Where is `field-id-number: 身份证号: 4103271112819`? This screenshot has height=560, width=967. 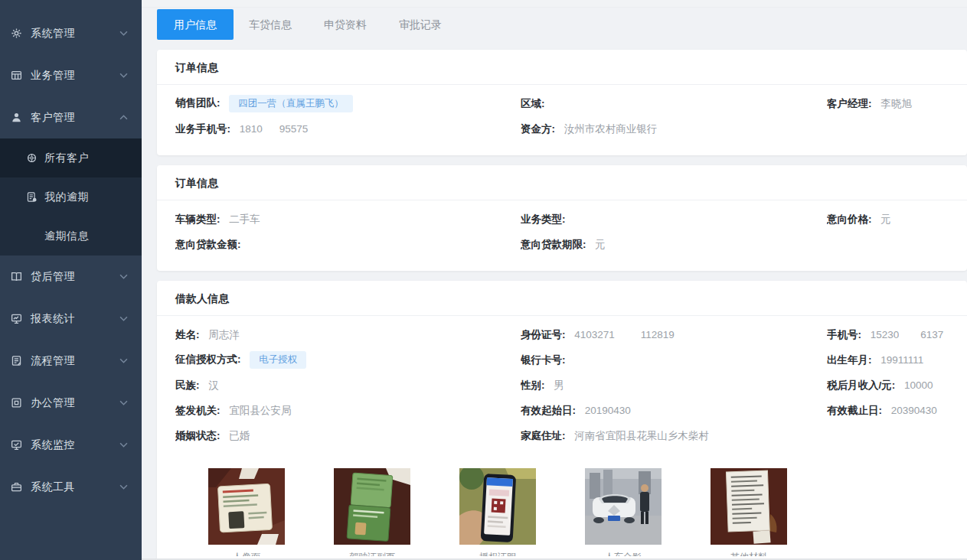 field-id-number: 身份证号: 4103271112819 is located at coordinates (674, 335).